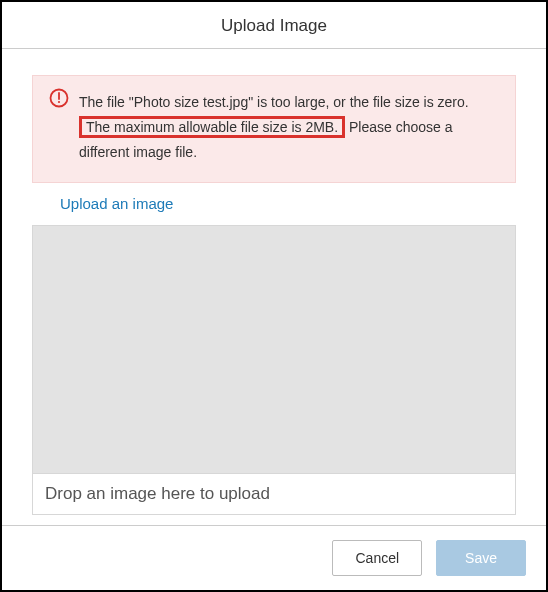 The height and width of the screenshot is (592, 548). What do you see at coordinates (274, 558) in the screenshot?
I see `modal-footer: Cancel Save` at bounding box center [274, 558].